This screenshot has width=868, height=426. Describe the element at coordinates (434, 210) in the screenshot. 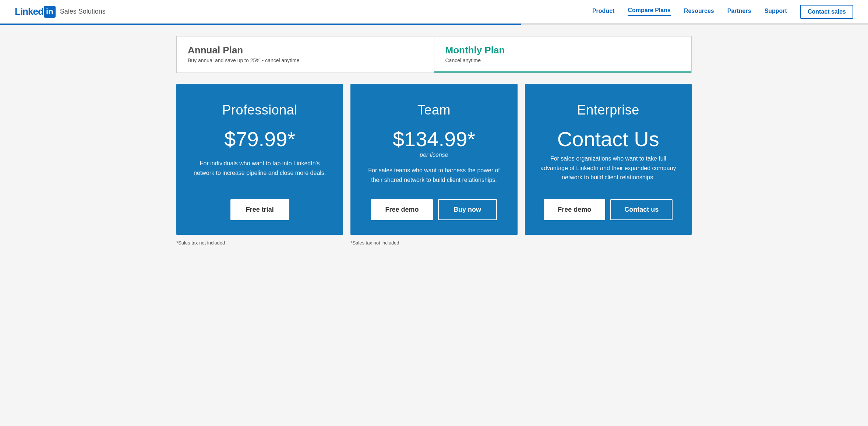

I see `team-buttons: Free demo Buy now` at that location.